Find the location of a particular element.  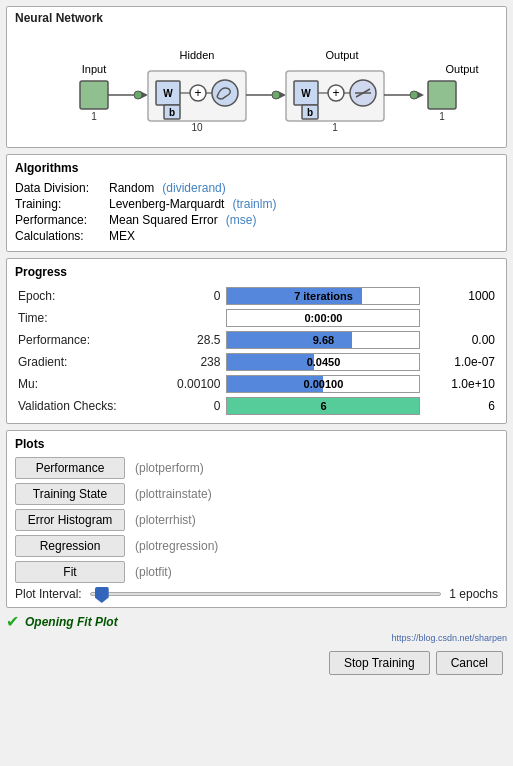

prog-rightval-0: 1000 is located at coordinates (460, 296).